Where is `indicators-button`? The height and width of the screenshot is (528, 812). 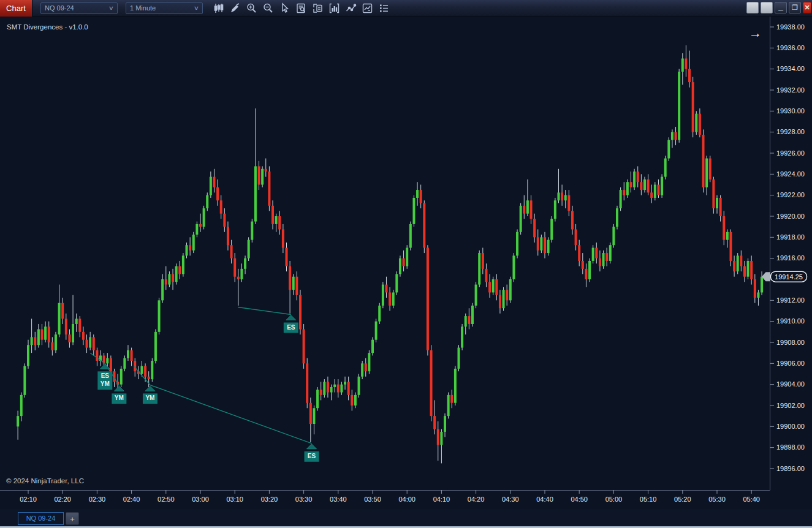
indicators-button is located at coordinates (335, 9).